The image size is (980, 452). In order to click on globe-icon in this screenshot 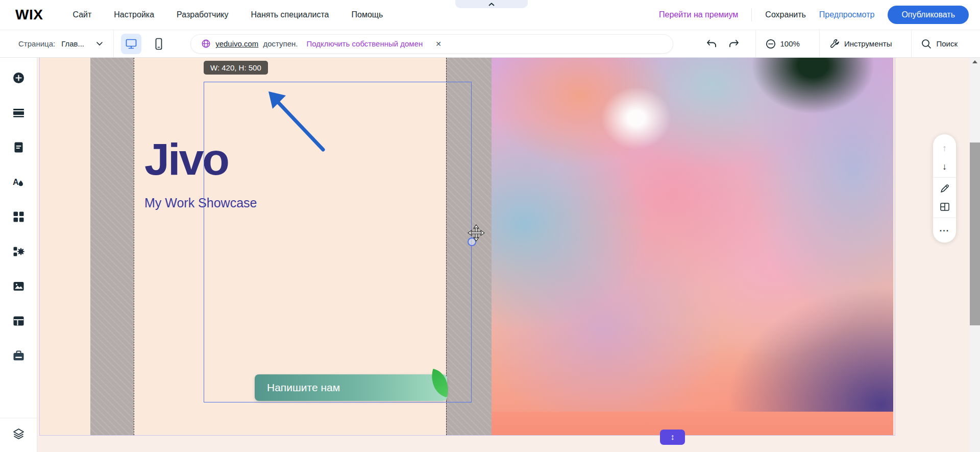, I will do `click(206, 44)`.